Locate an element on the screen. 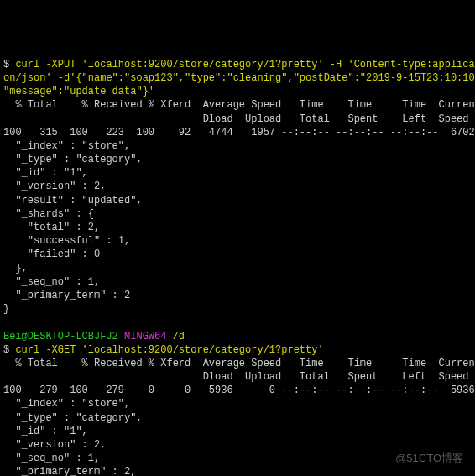  json-line: "_shards" : { is located at coordinates (49, 214).